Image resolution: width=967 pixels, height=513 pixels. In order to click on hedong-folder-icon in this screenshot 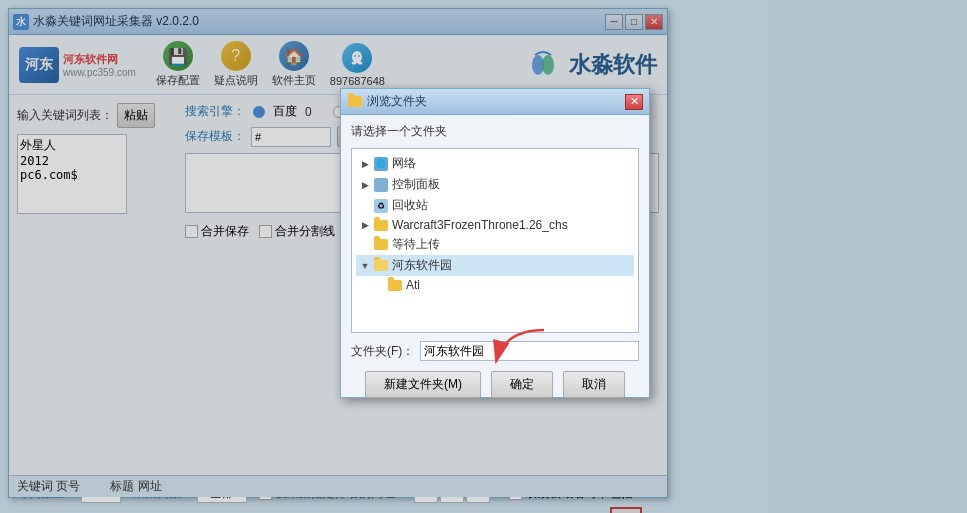, I will do `click(381, 266)`.